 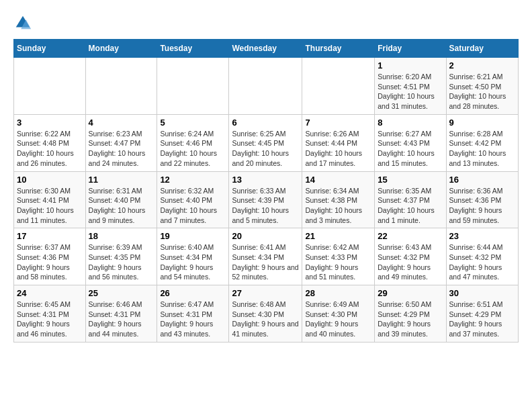 I want to click on calendar-cell: 3Sunrise: 6:22 AM Sunset: 4:48 PM Daylig…, so click(x=50, y=142).